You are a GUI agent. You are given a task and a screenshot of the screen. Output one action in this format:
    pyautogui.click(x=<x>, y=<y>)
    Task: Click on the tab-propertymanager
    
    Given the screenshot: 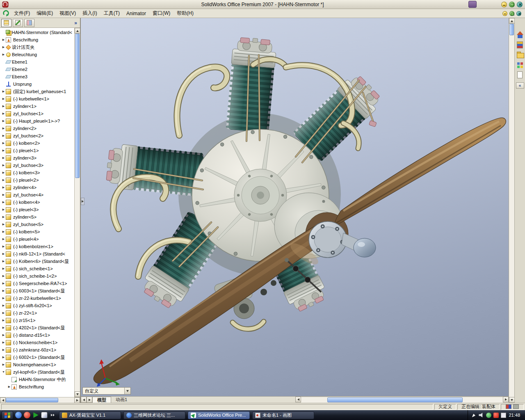 What is the action you would take?
    pyautogui.click(x=18, y=23)
    